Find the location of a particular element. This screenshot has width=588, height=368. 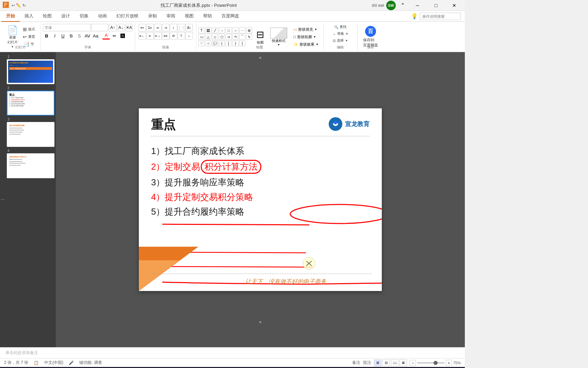

tab-review: 审阅 is located at coordinates (171, 16).